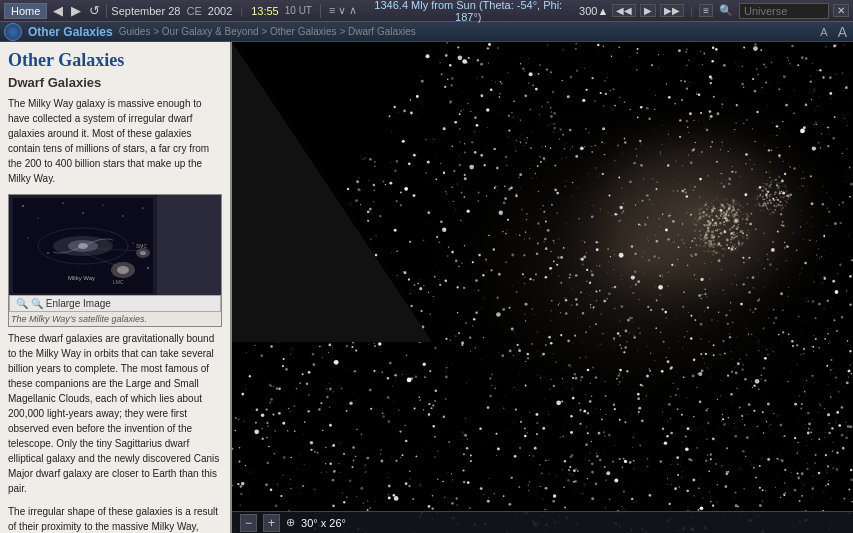  What do you see at coordinates (324, 523) in the screenshot?
I see `sky-fov-display: 30° x 26°` at bounding box center [324, 523].